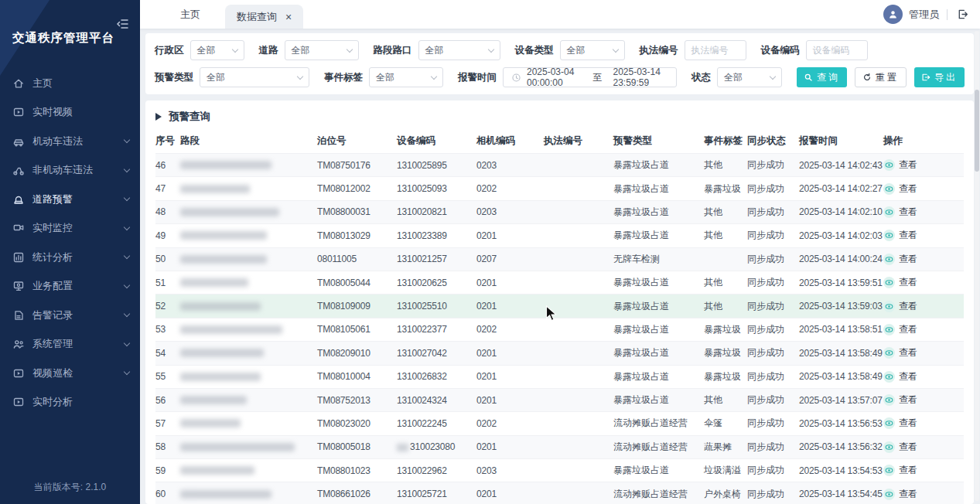 This screenshot has width=980, height=504. Describe the element at coordinates (393, 51) in the screenshot. I see `filter-label: 路段路口` at that location.